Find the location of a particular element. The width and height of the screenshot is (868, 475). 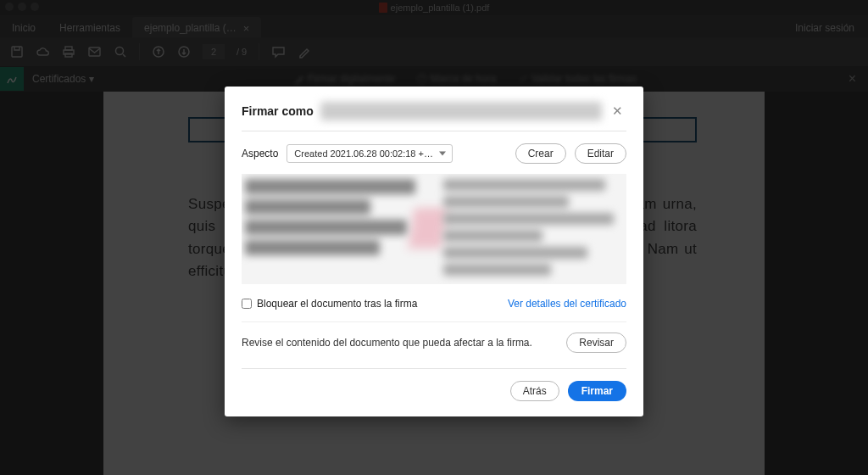

lock-document-label: Bloquear el documento tras la firma is located at coordinates (337, 304).